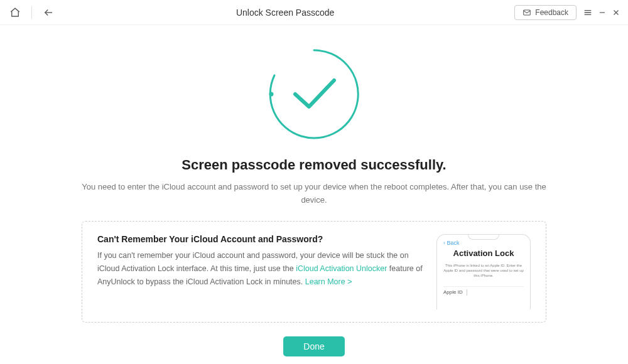  I want to click on mail-icon, so click(527, 13).